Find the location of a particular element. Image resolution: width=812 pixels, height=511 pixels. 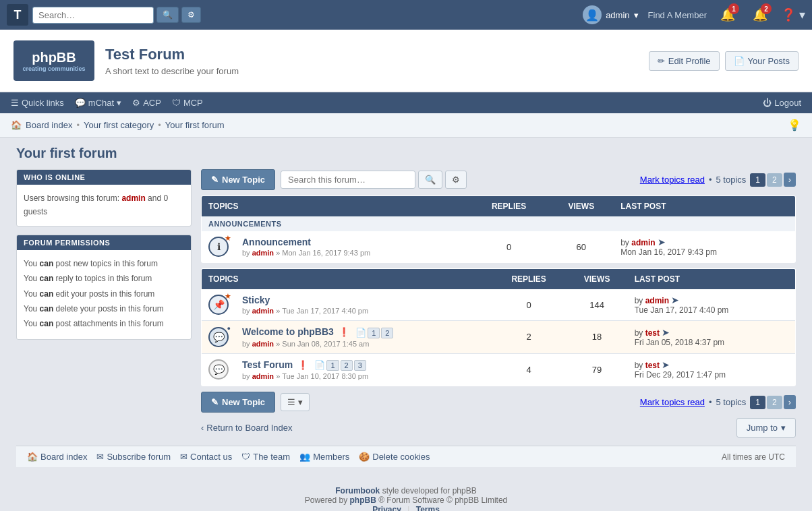

lastpost-author-link: admin is located at coordinates (643, 243).